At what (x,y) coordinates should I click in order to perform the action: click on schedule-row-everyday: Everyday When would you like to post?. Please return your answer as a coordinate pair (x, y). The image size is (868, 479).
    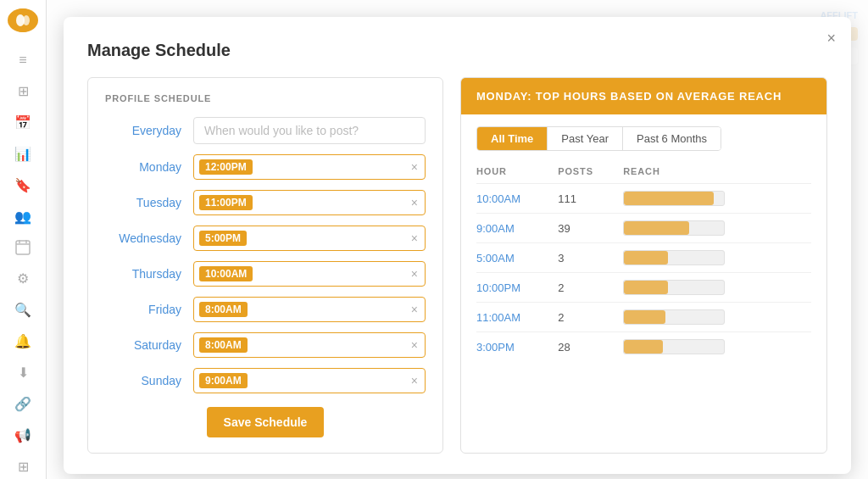
    Looking at the image, I should click on (265, 131).